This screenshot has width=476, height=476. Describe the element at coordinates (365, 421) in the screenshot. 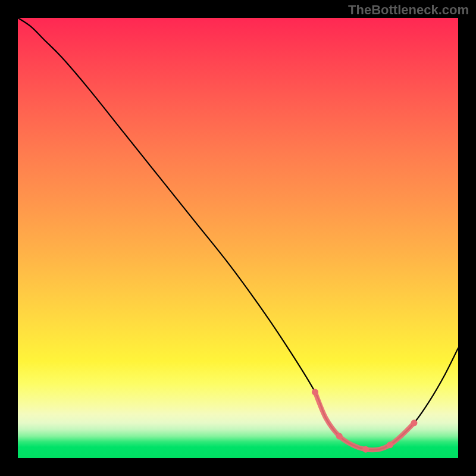

I see `highlight-segment` at that location.